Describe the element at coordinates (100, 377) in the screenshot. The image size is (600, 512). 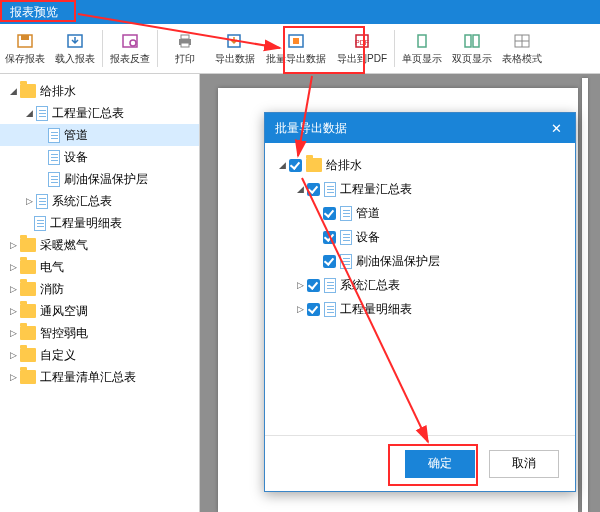
I see `tree-node-root7: ▷工程量清单汇总表` at that location.